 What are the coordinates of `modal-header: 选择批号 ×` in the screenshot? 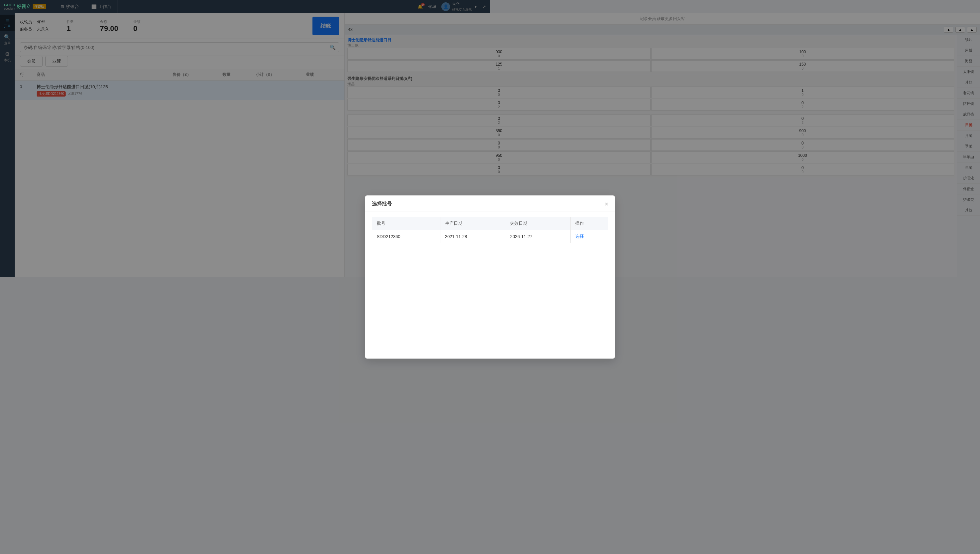 It's located at (428, 204).